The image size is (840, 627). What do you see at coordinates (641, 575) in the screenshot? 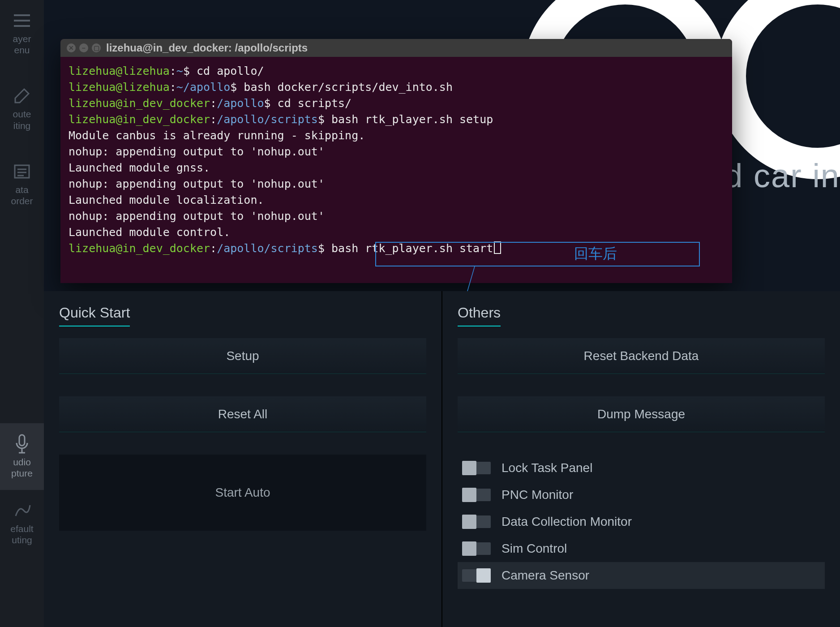
I see `toggle-row-camera-sensor: Camera Sensor` at bounding box center [641, 575].